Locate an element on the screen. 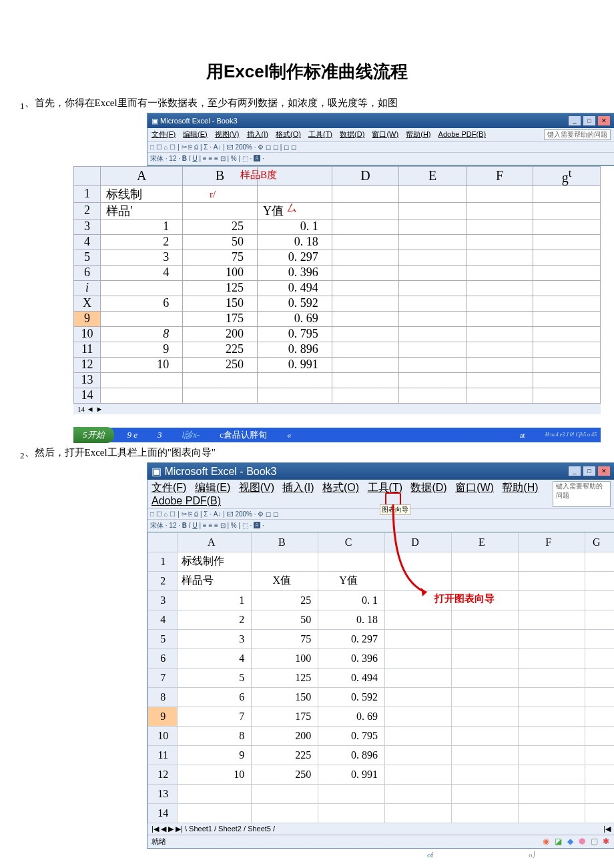  cell: 标线制作 is located at coordinates (215, 562).